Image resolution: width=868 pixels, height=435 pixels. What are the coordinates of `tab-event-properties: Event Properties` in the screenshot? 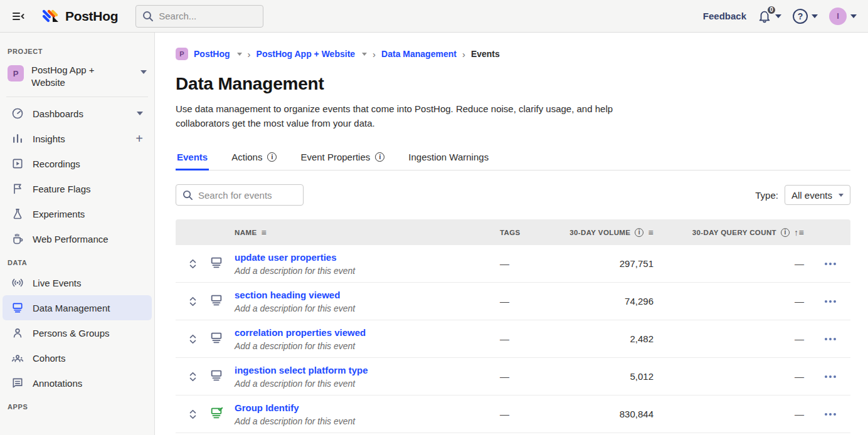 It's located at (342, 159).